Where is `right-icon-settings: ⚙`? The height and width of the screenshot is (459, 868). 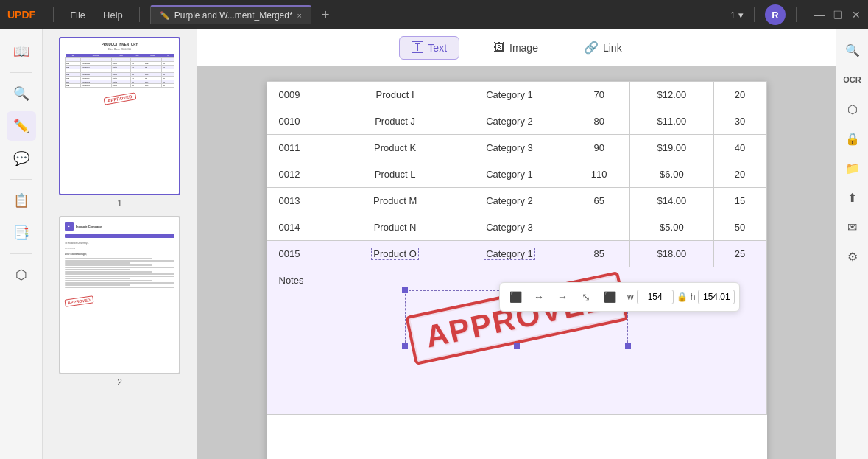
right-icon-settings: ⚙ is located at coordinates (853, 256).